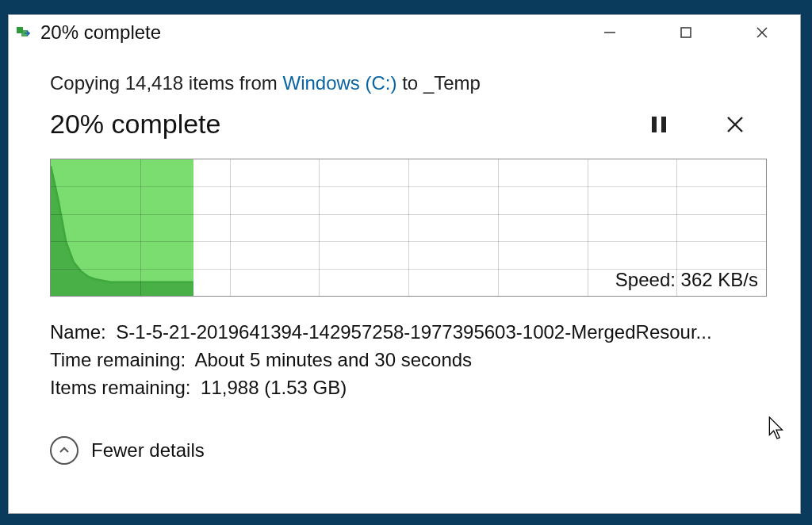 The width and height of the screenshot is (812, 525). I want to click on close-icon, so click(762, 33).